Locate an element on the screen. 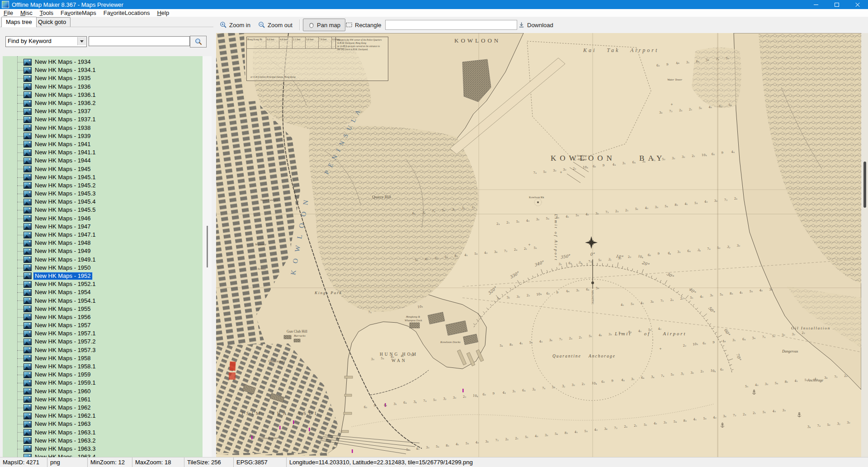  close-button is located at coordinates (858, 5).